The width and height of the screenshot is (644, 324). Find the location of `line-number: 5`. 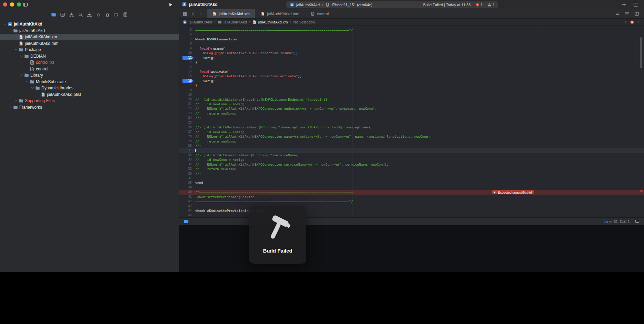

line-number: 5 is located at coordinates (186, 30).